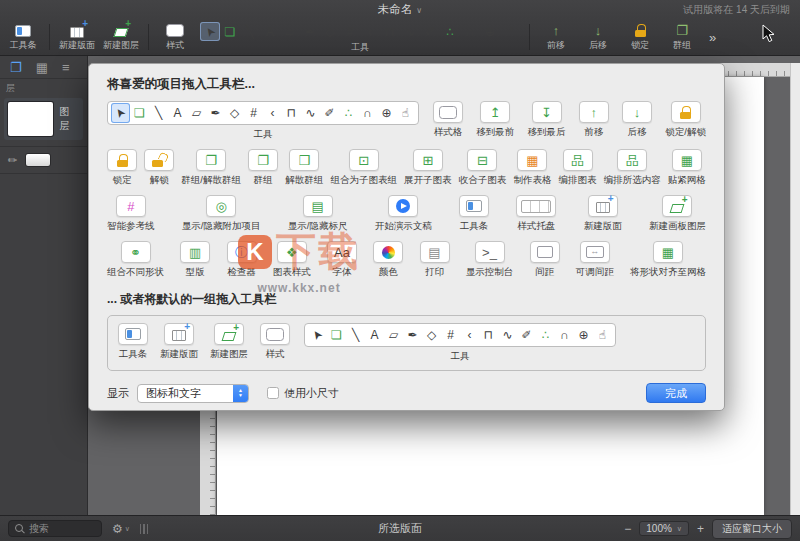  Describe the element at coordinates (195, 260) in the screenshot. I see `stencils: ▥ 型版` at that location.